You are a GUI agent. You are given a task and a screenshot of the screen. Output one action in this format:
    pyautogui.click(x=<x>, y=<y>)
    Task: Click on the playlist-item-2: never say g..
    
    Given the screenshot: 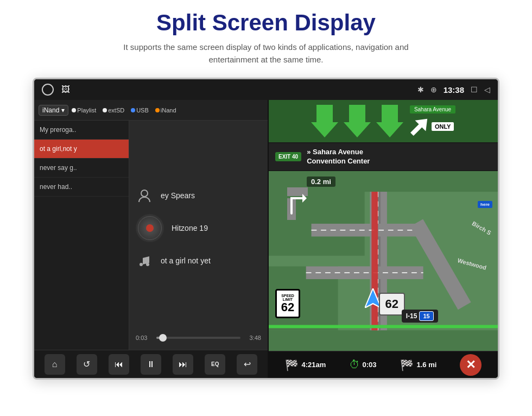 What is the action you would take?
    pyautogui.click(x=81, y=168)
    